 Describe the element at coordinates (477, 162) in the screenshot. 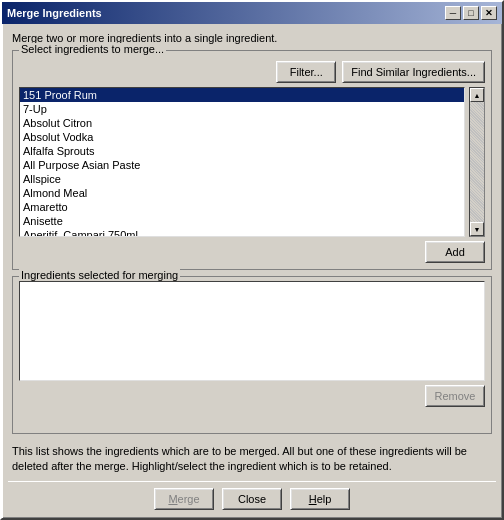

I see `scroll-track` at that location.